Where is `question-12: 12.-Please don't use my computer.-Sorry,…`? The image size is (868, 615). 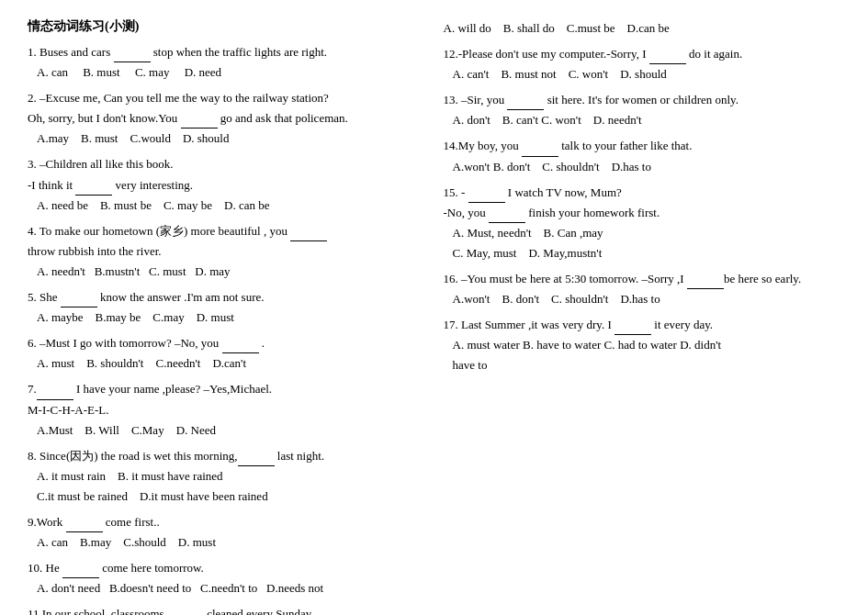
question-12: 12.-Please don't use my computer.-Sorry,… is located at coordinates (643, 64).